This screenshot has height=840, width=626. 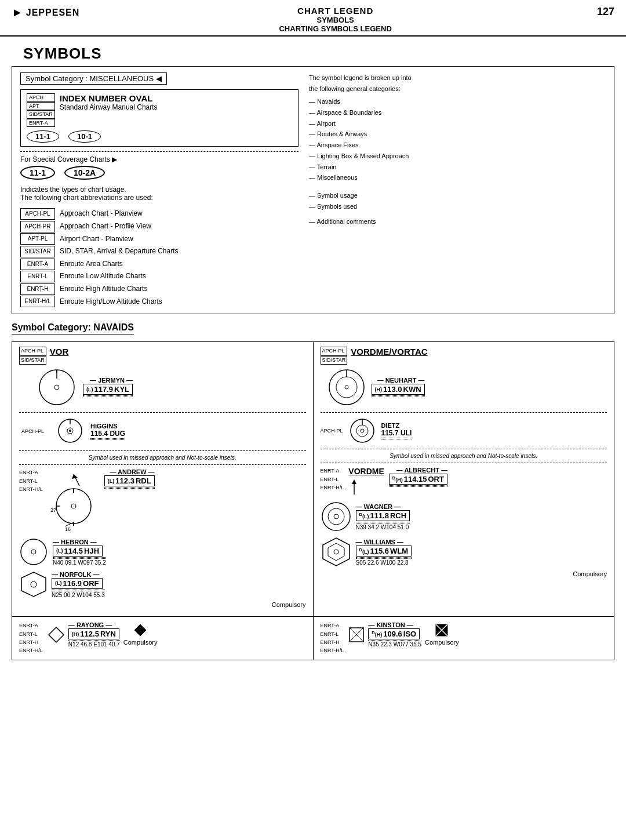 I want to click on vor-enrt-andrew-row: ENRT-AENRT-LENRT-H/L, so click(x=162, y=501).